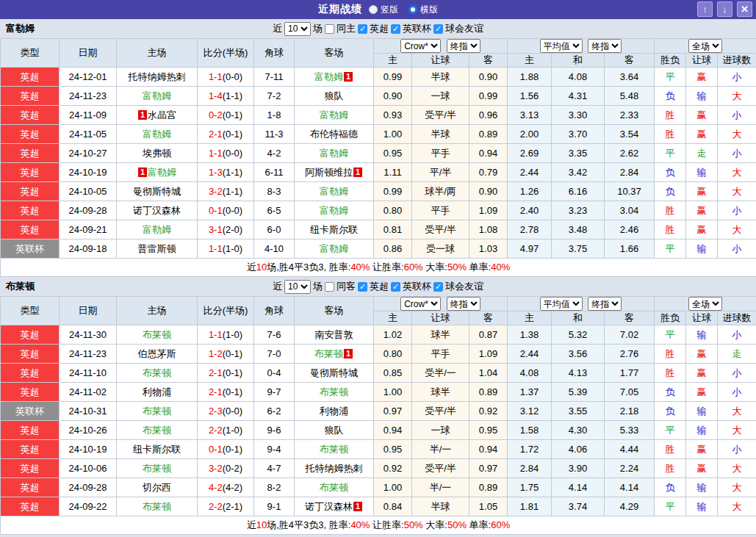  I want to click on near-label: 近, so click(278, 29).